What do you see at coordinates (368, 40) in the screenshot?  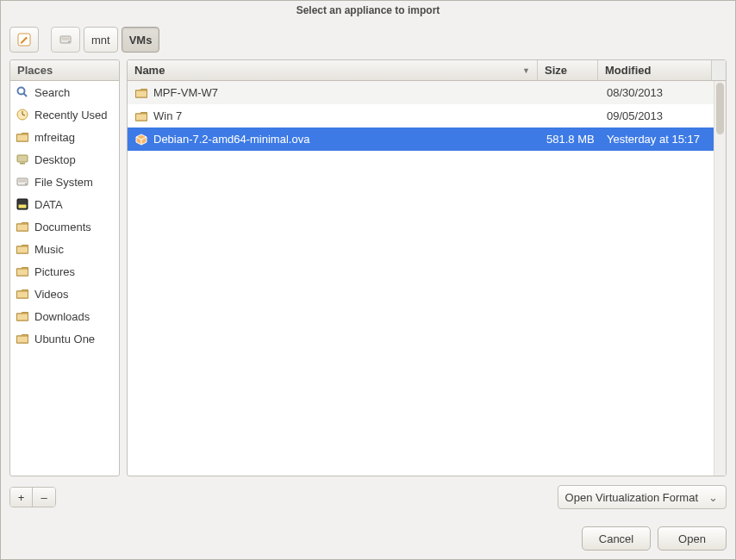 I see `path-toolbar: mnt VMs` at bounding box center [368, 40].